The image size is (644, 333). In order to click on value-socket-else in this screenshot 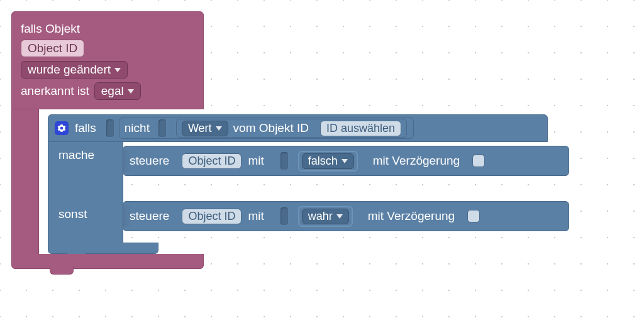, I will do `click(284, 216)`.